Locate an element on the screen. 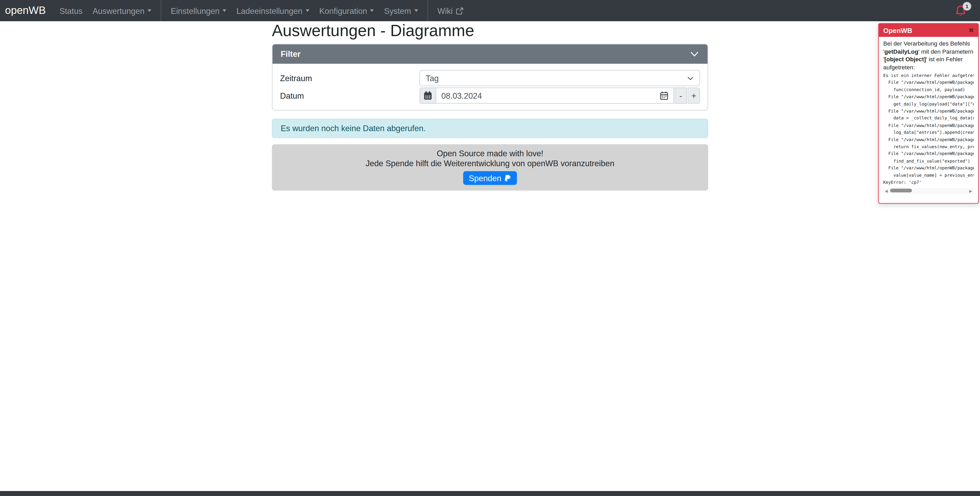 This screenshot has height=496, width=980. error-command-name: getDailyLog is located at coordinates (902, 51).